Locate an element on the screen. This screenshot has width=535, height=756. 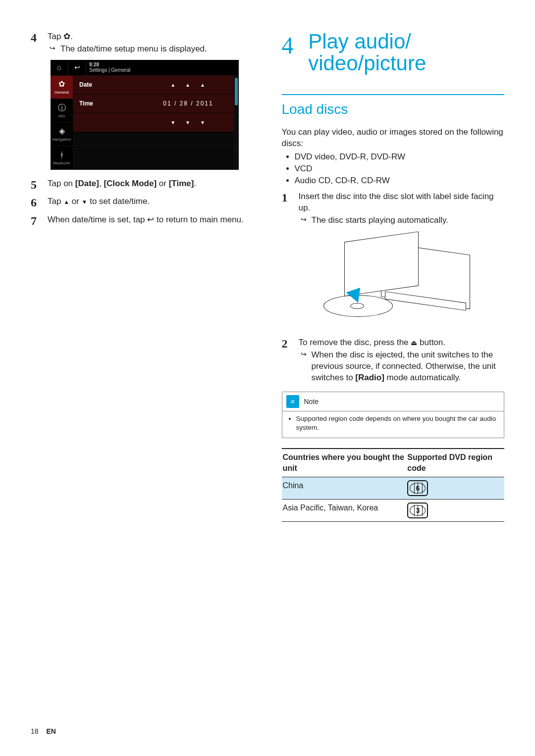
step-number: 2 is located at coordinates (290, 359).